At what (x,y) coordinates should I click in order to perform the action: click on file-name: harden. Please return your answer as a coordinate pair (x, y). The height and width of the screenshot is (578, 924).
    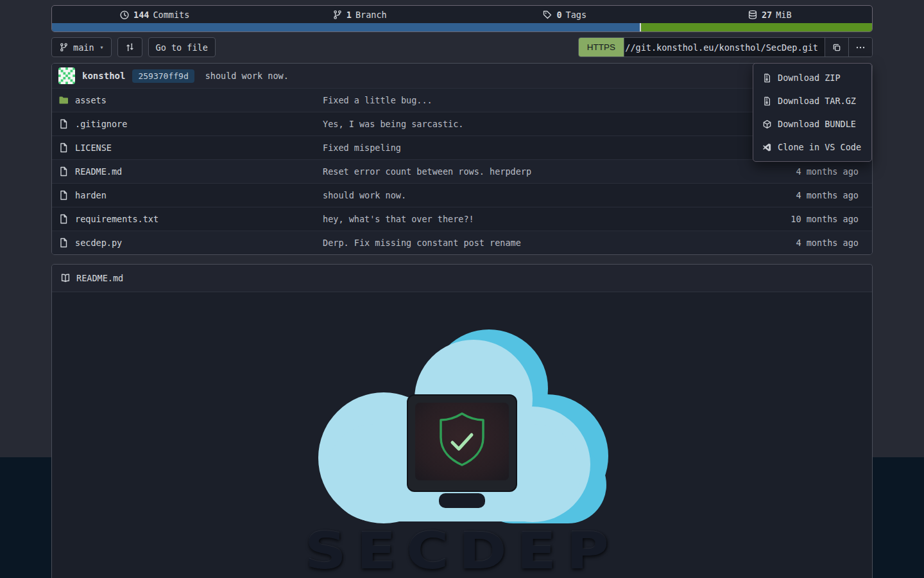
    Looking at the image, I should click on (91, 195).